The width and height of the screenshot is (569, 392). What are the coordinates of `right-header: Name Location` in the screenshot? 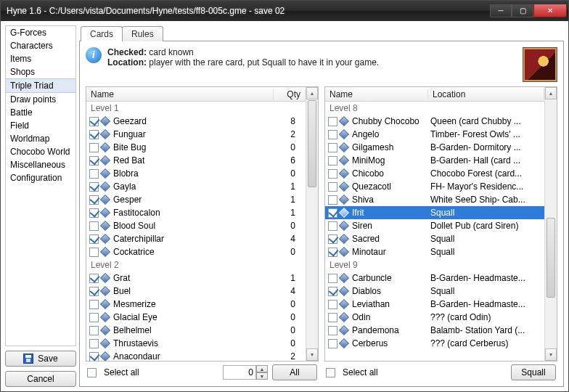 It's located at (435, 94).